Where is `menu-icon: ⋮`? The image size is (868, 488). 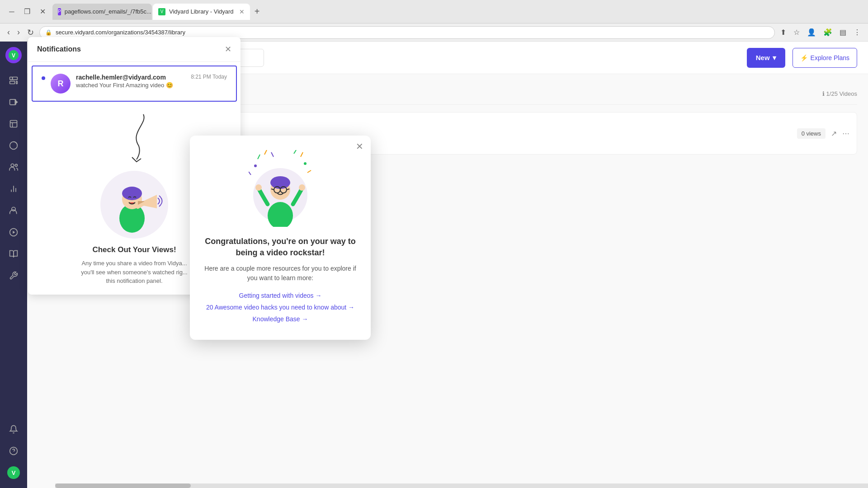 menu-icon: ⋮ is located at coordinates (857, 33).